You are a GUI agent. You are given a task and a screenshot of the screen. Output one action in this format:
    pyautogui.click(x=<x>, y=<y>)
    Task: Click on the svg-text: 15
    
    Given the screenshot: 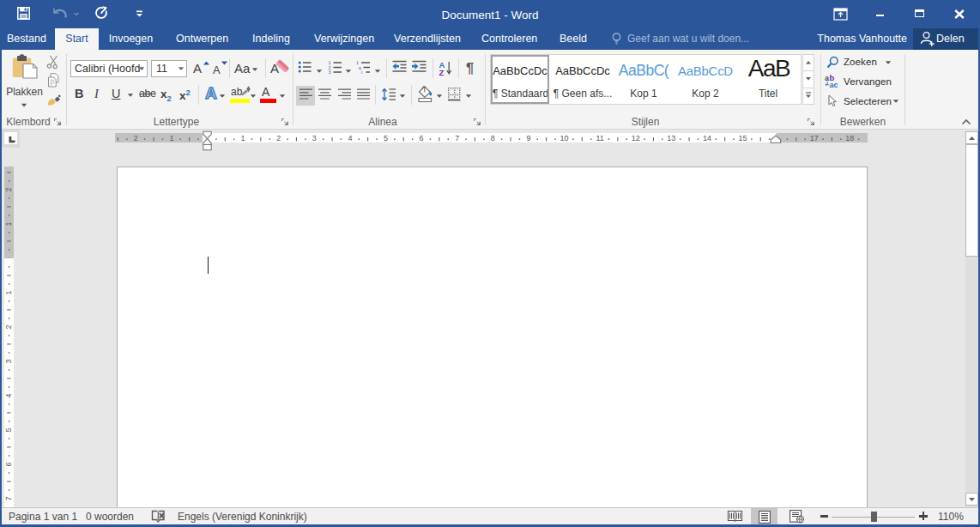 What is the action you would take?
    pyautogui.click(x=742, y=138)
    